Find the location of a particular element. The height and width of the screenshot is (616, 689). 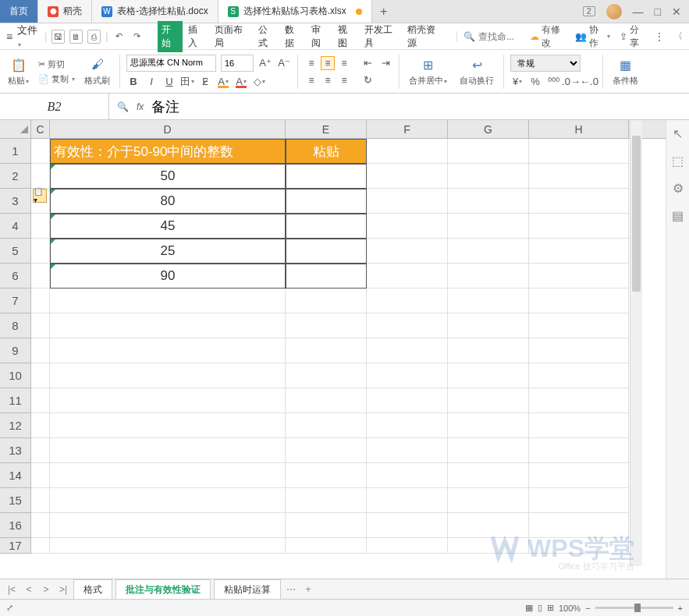

avatar is located at coordinates (614, 12).